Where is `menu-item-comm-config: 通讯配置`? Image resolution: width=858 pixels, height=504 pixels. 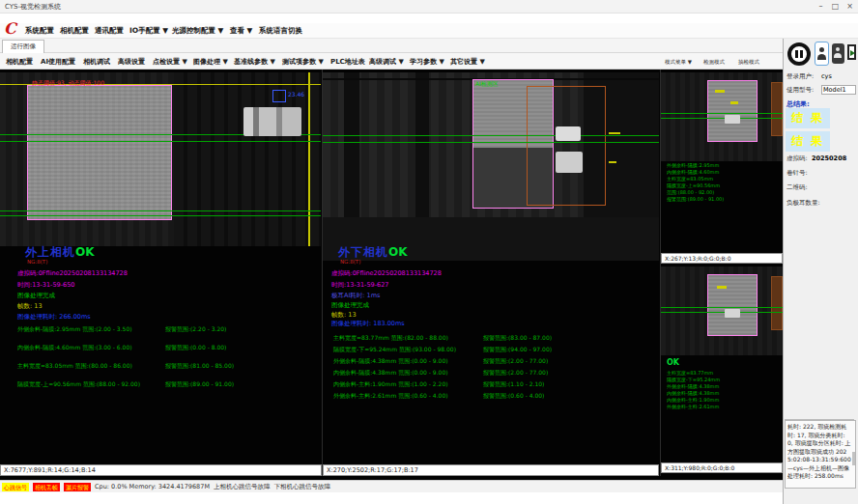
menu-item-comm-config: 通讯配置 is located at coordinates (109, 31).